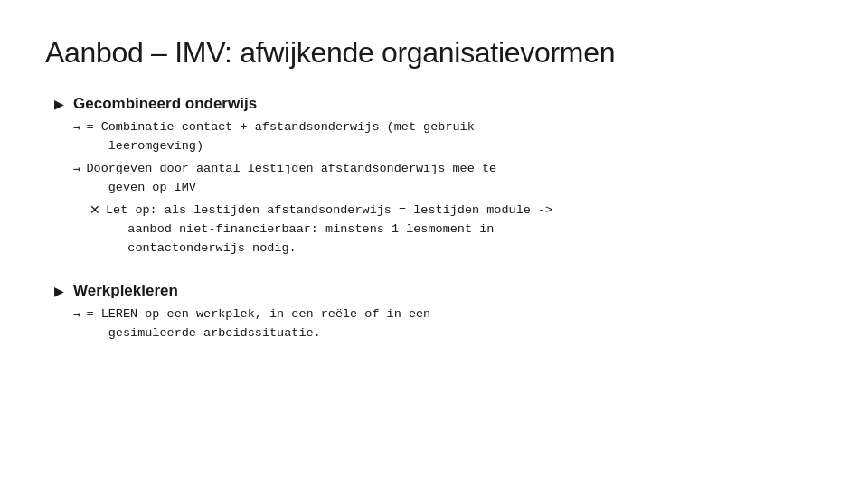 The width and height of the screenshot is (868, 488). What do you see at coordinates (95, 210) in the screenshot?
I see `cross-icon-1: ✕` at bounding box center [95, 210].